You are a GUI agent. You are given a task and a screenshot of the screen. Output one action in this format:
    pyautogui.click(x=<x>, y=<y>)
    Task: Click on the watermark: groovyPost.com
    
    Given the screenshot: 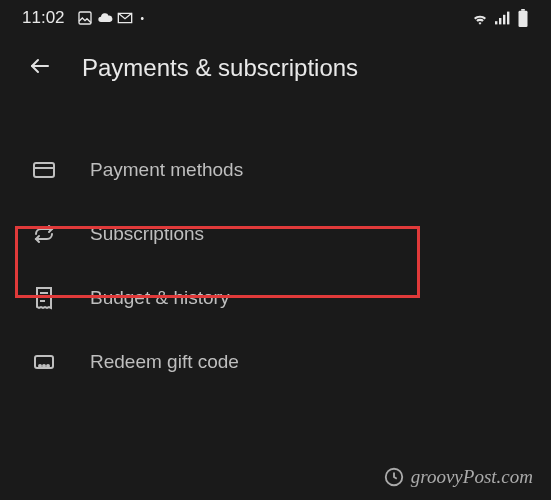 What is the action you would take?
    pyautogui.click(x=458, y=477)
    